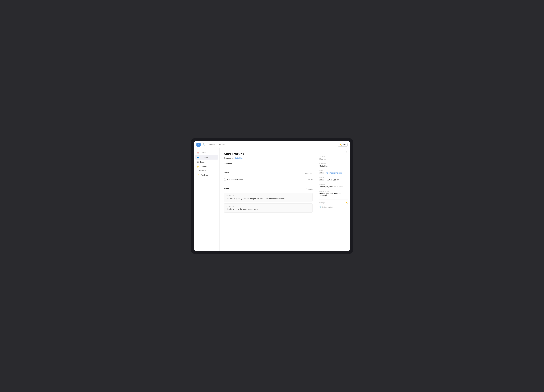 Image resolution: width=544 pixels, height=392 pixels. Describe the element at coordinates (333, 184) in the screenshot. I see `birthday-label: Birthday` at that location.